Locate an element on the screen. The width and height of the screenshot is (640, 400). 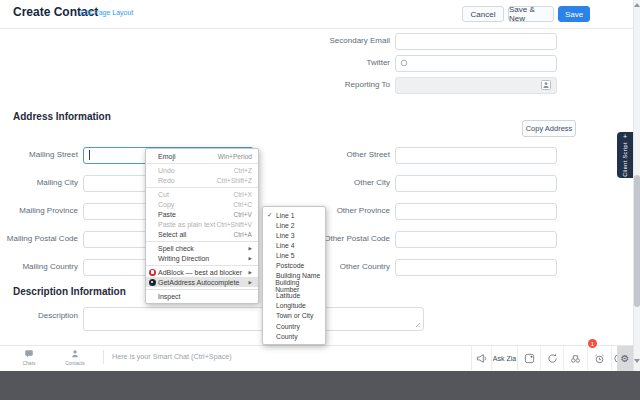
submenu-item-country: Country is located at coordinates (294, 326).